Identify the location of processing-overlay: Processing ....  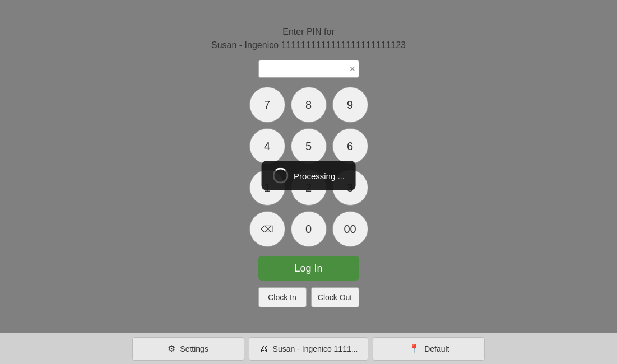
(308, 176).